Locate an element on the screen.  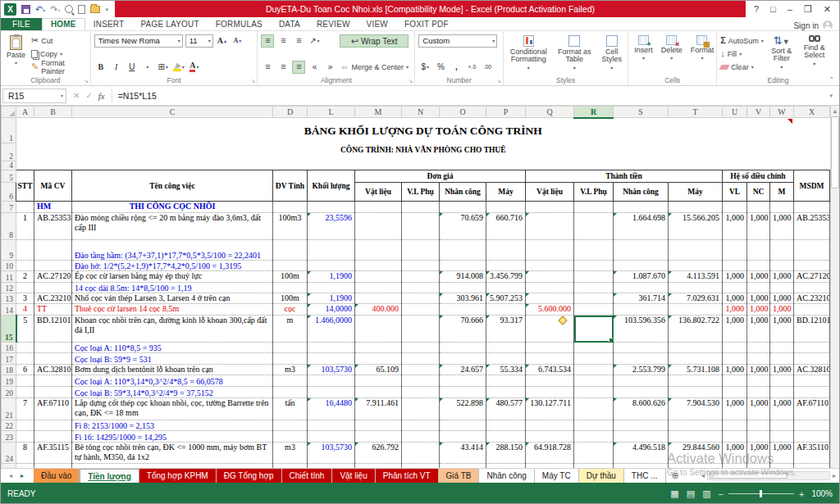
ribbon-options-button: □ is located at coordinates (773, 9).